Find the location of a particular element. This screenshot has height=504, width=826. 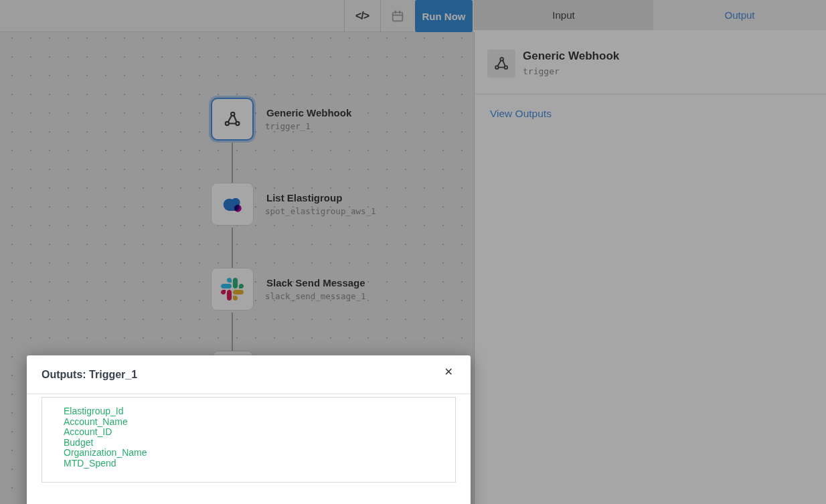

output-item: Account_Name is located at coordinates (260, 422).